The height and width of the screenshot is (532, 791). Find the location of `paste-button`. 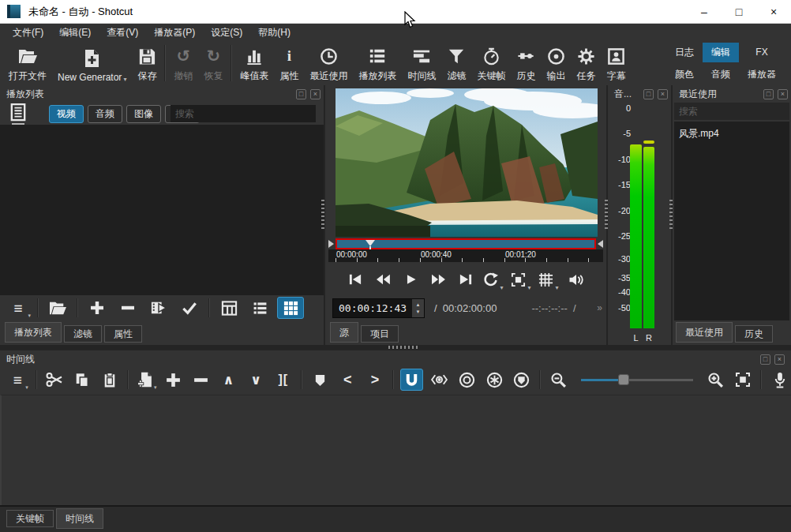

paste-button is located at coordinates (109, 380).